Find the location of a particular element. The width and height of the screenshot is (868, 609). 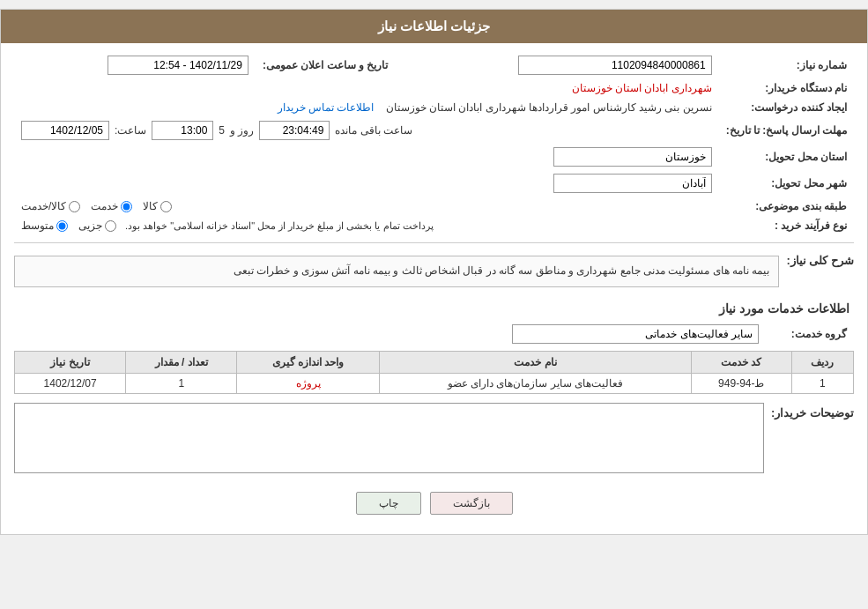

shahr-value is located at coordinates (367, 183).